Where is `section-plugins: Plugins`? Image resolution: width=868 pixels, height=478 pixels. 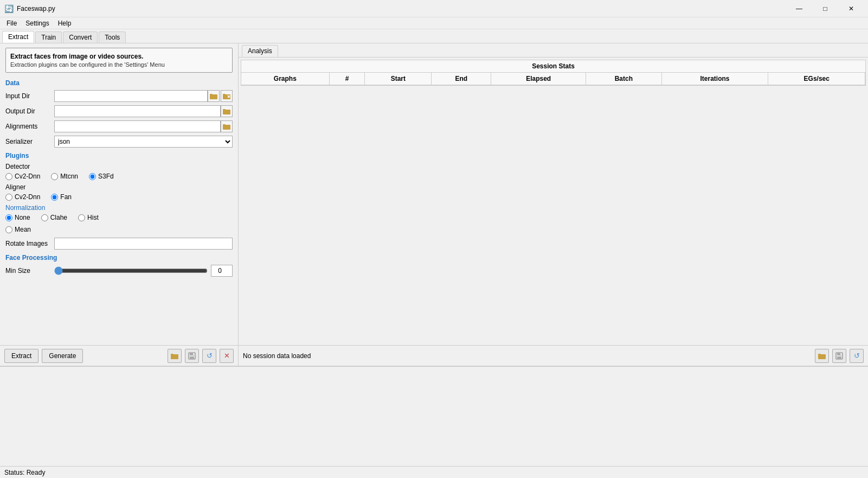 section-plugins: Plugins is located at coordinates (119, 156).